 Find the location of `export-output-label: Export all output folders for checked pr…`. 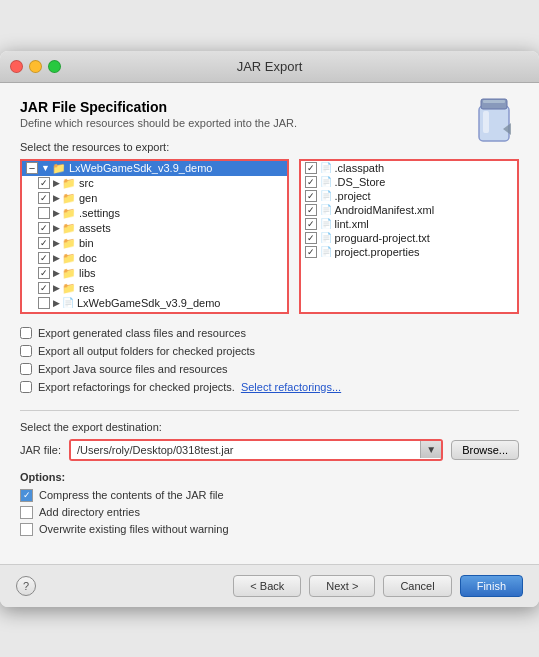

export-output-label: Export all output folders for checked pr… is located at coordinates (146, 351).